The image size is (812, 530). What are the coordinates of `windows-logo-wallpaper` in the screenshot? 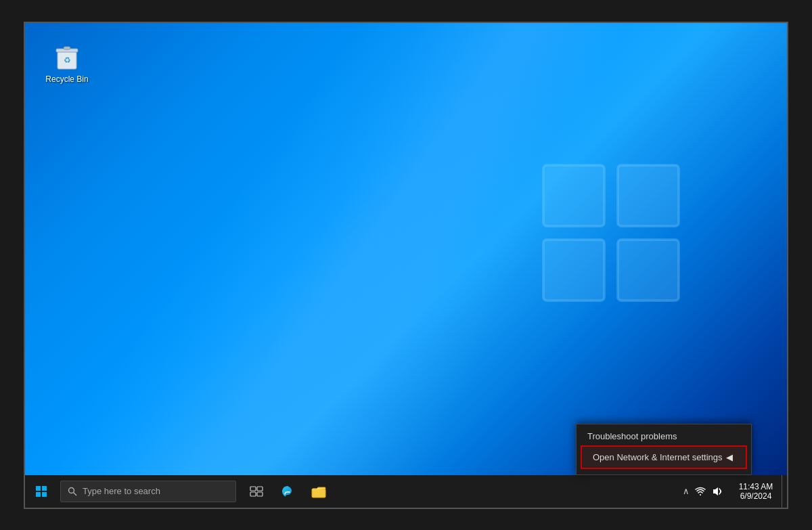 It's located at (611, 233).